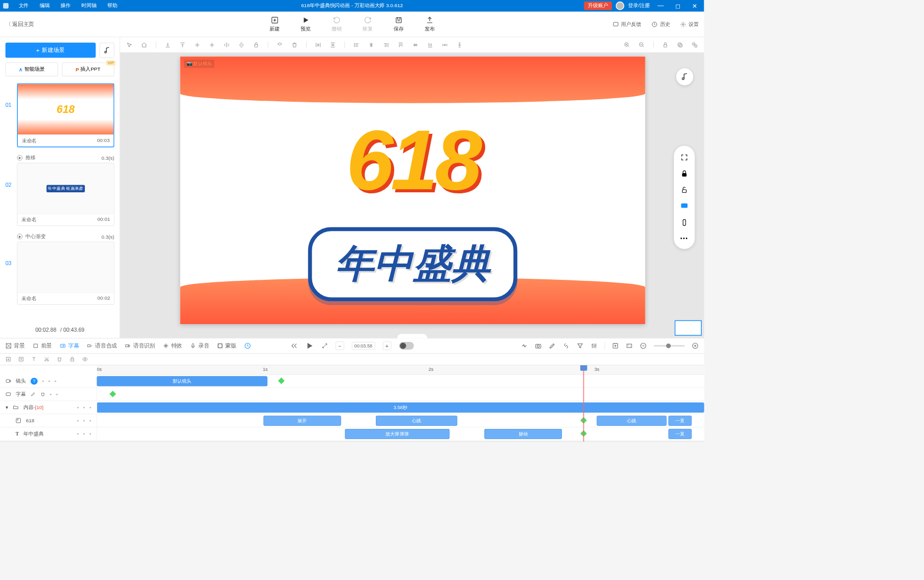 This screenshot has height=580, width=924. Describe the element at coordinates (684, 190) in the screenshot. I see `unlock-icon` at that location.